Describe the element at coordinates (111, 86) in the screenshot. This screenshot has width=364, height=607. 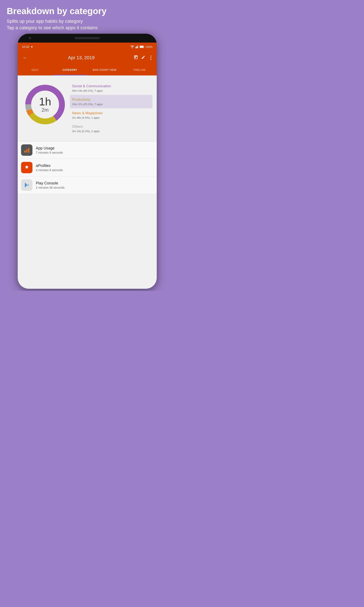
I see `legend-social-name: Social & Communication` at that location.